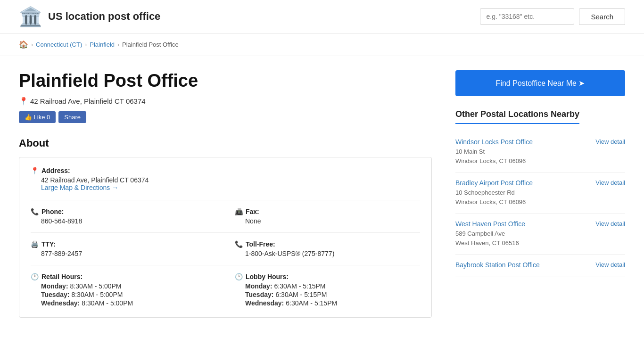 The width and height of the screenshot is (644, 362). What do you see at coordinates (128, 295) in the screenshot?
I see `retail-hours-table: Monday:8:30AM - 5:00PM Tuesday:8:30AM - …` at bounding box center [128, 295].